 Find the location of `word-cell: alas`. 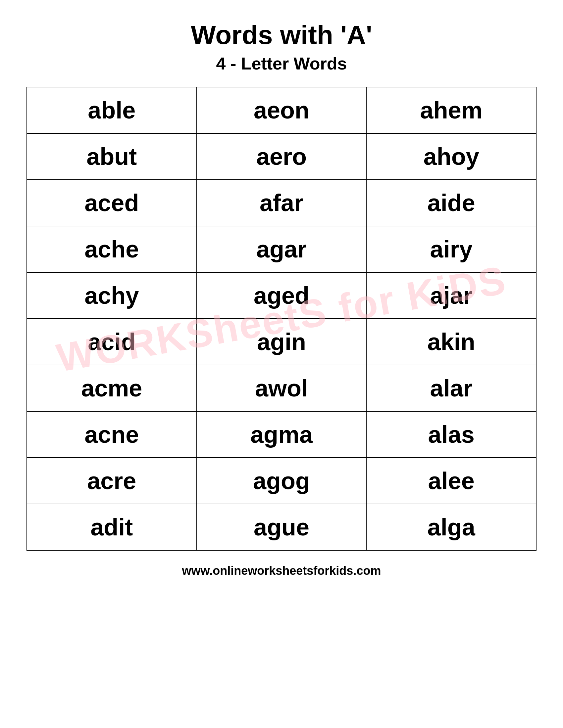

word-cell: alas is located at coordinates (451, 435).